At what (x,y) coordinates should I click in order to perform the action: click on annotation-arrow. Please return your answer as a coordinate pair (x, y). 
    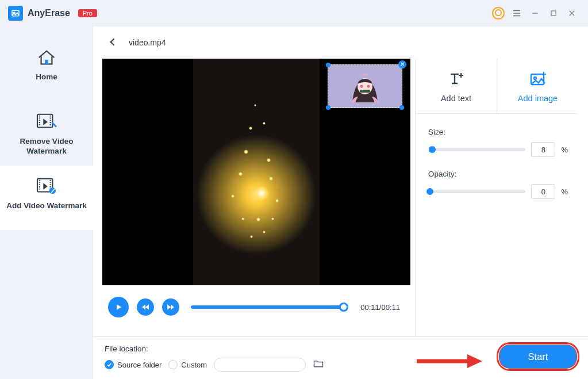
    Looking at the image, I should click on (449, 361).